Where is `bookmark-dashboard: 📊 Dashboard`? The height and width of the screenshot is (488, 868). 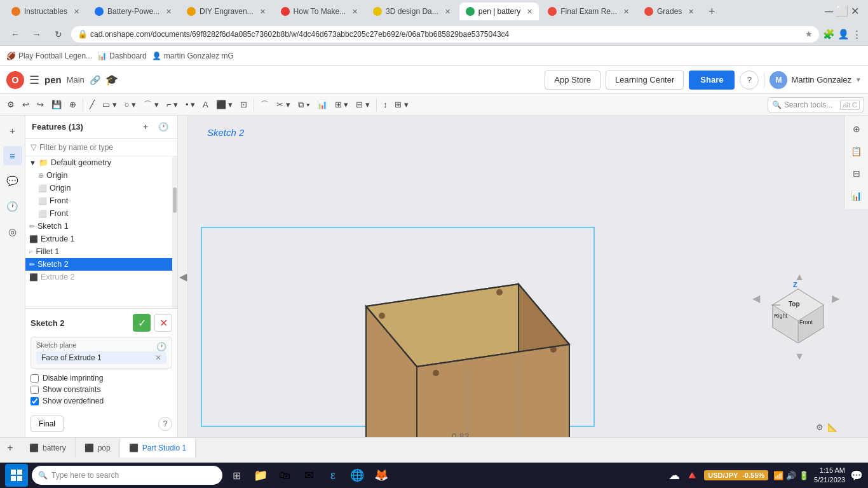 bookmark-dashboard: 📊 Dashboard is located at coordinates (122, 56).